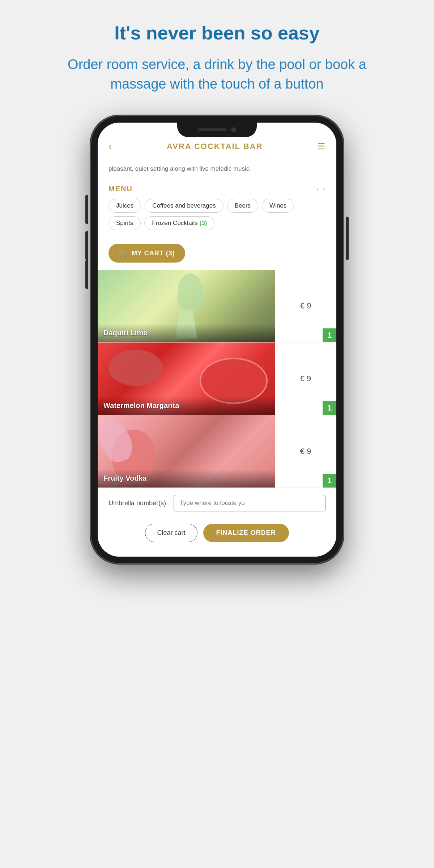 This screenshot has width=434, height=868. I want to click on item-price-fruity: € 9, so click(306, 451).